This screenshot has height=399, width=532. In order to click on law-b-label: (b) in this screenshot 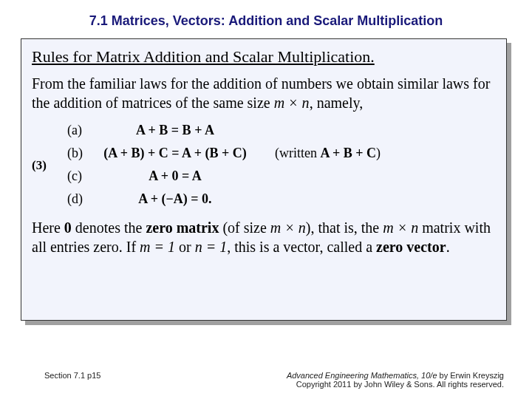, I will do `click(75, 154)`.